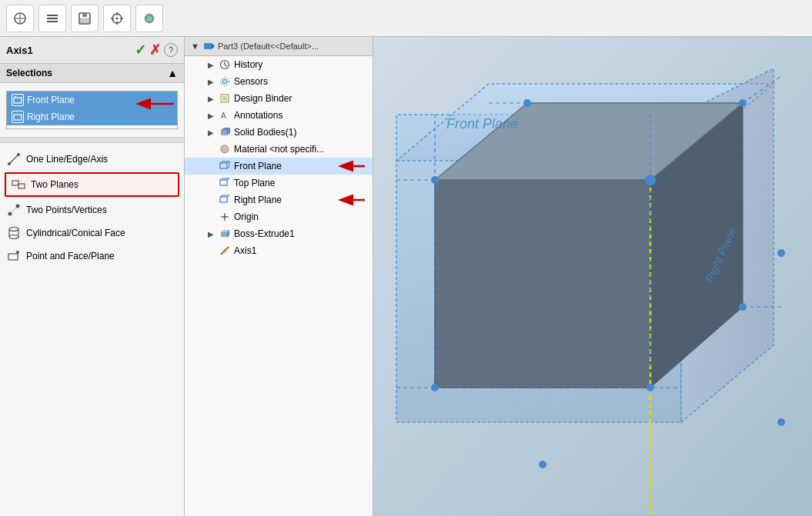 This screenshot has height=516, width=812. Describe the element at coordinates (211, 217) in the screenshot. I see `expand-origin` at that location.